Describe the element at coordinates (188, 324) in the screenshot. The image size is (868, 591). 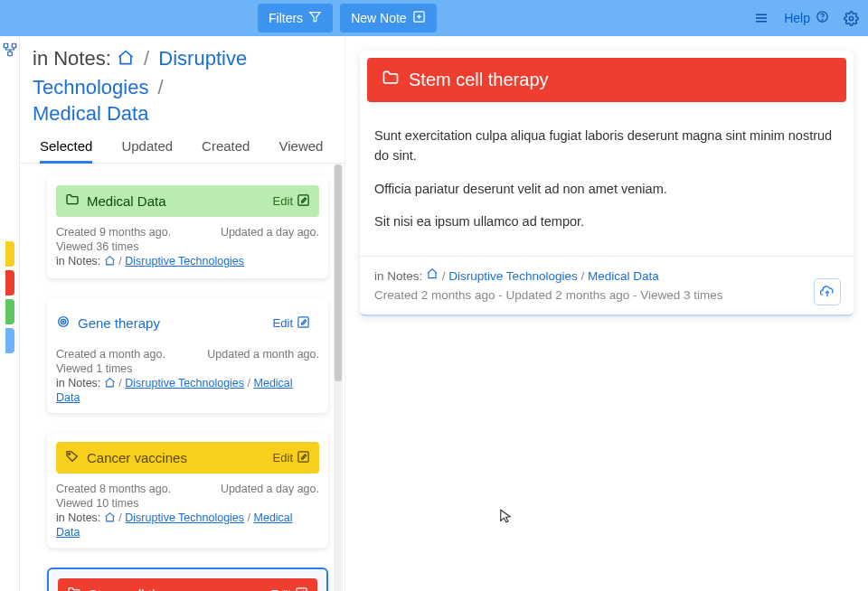
I see `card-header: Gene therapyEdit` at that location.